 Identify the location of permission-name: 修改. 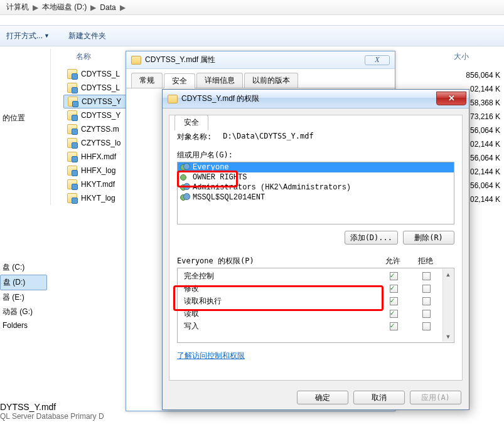
(279, 288).